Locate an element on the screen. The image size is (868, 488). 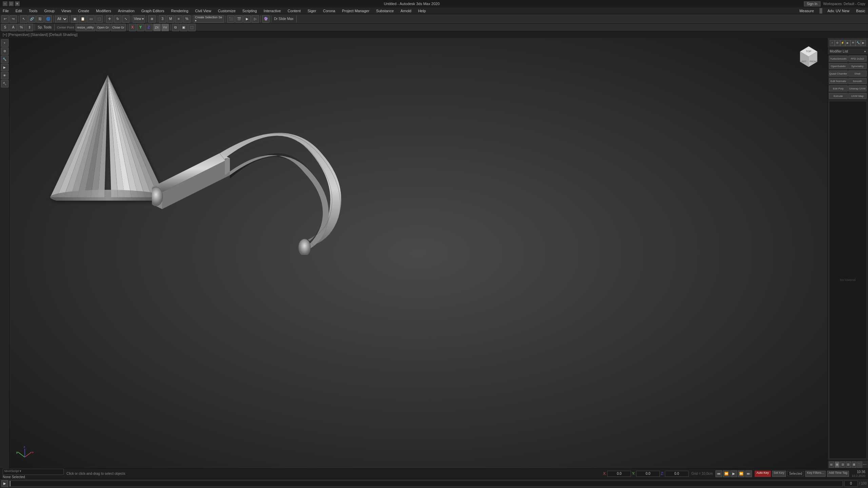
z-constraint: Z is located at coordinates (149, 27).